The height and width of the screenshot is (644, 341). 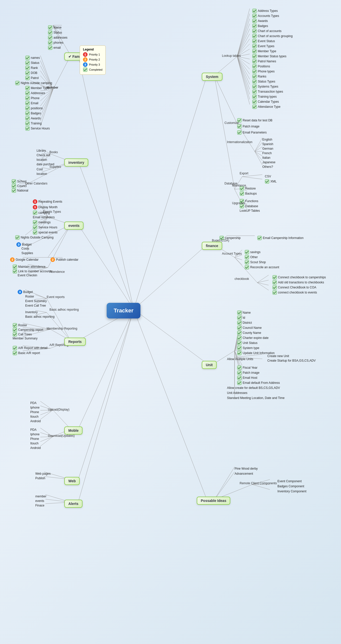 What do you see at coordinates (263, 26) in the screenshot?
I see `node-text: Badges` at bounding box center [263, 26].